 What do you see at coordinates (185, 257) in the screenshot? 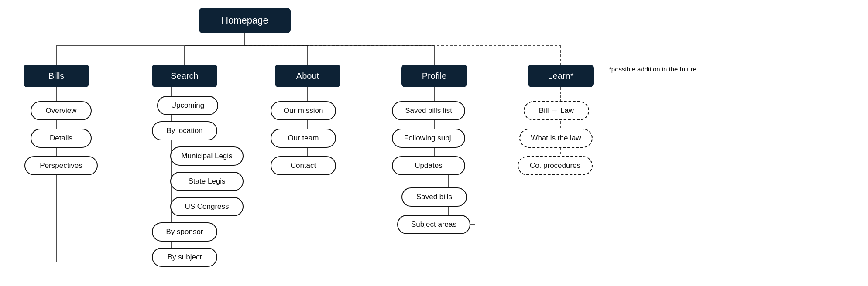
I see `by-subject-node: By subject` at bounding box center [185, 257].